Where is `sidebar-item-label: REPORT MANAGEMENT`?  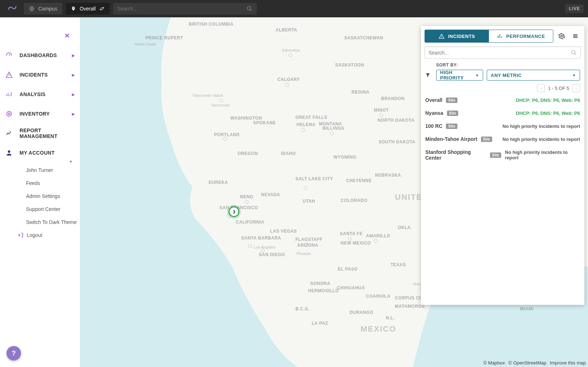 sidebar-item-label: REPORT MANAGEMENT is located at coordinates (47, 133).